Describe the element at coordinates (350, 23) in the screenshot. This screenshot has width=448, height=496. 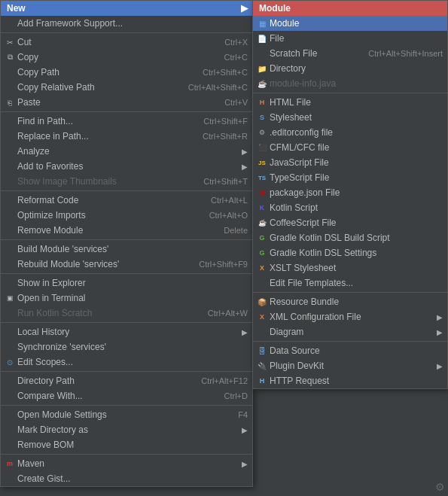
I see `submenu-module-item: ▦ Module` at that location.